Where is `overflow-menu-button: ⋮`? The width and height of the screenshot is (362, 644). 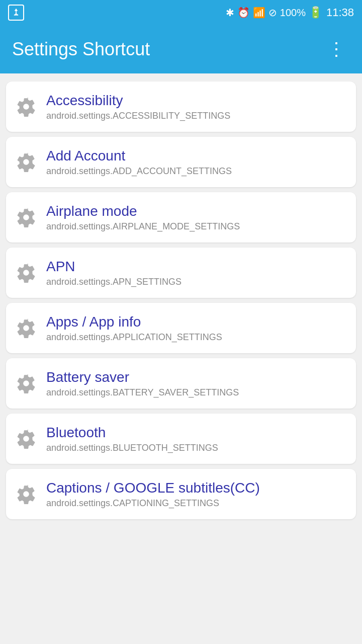
overflow-menu-button: ⋮ is located at coordinates (337, 49).